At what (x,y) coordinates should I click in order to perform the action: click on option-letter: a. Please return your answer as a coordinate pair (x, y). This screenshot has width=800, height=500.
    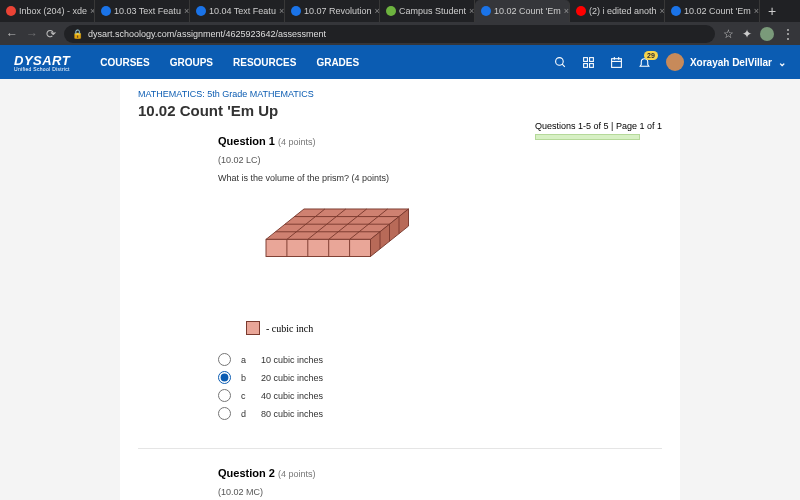
    Looking at the image, I should click on (246, 360).